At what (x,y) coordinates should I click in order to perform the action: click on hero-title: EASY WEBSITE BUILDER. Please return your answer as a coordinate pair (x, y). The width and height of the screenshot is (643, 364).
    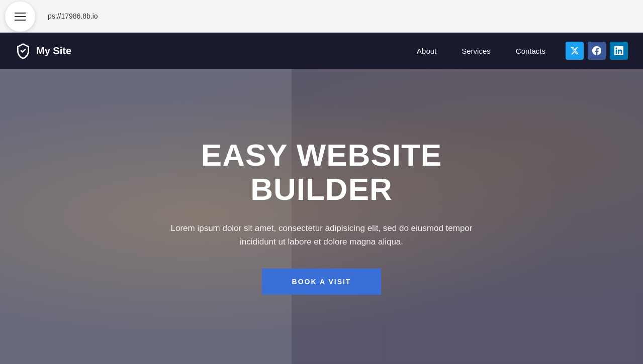
    Looking at the image, I should click on (322, 172).